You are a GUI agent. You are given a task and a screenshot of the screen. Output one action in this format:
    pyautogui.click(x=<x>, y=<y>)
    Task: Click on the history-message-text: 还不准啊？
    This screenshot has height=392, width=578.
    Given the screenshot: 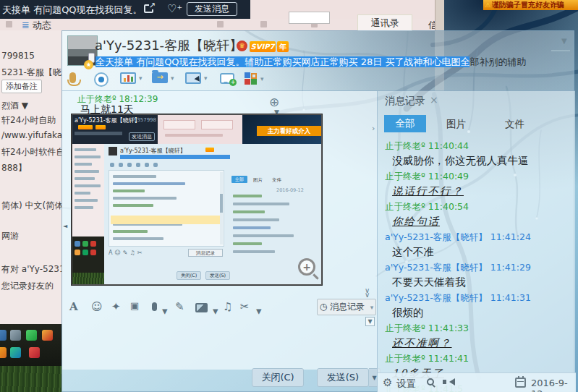 What is the action you would take?
    pyautogui.click(x=484, y=343)
    